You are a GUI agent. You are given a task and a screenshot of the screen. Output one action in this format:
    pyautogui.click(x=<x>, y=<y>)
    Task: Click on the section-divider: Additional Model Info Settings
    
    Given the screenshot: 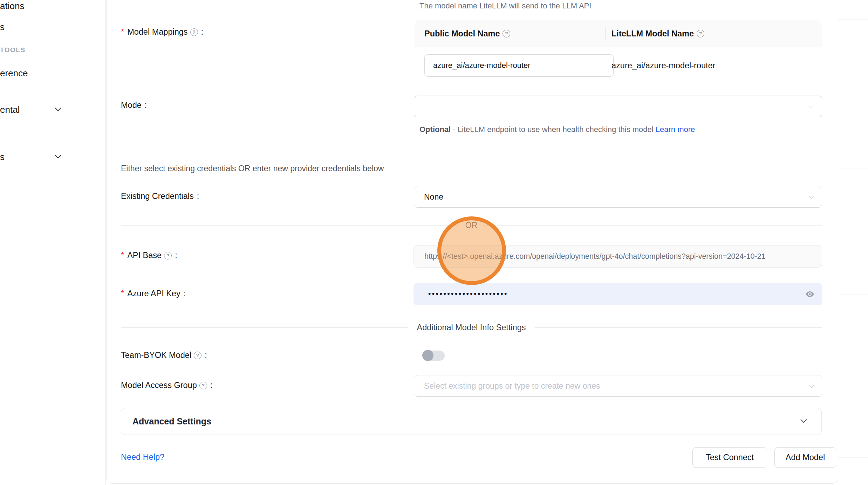 What is the action you would take?
    pyautogui.click(x=471, y=328)
    